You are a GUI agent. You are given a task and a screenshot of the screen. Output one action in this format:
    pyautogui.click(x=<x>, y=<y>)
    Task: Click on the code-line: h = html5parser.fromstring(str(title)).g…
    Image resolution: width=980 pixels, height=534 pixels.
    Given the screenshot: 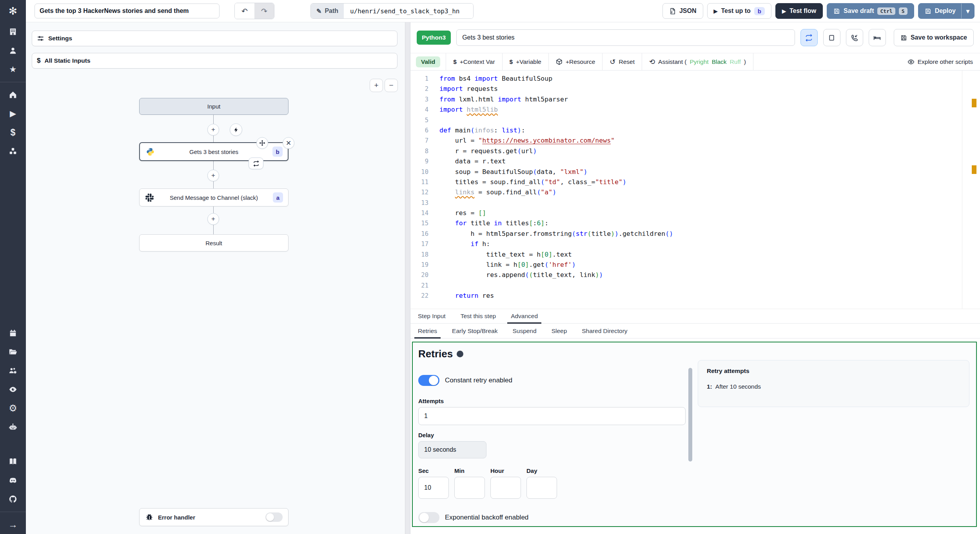 What is the action you would take?
    pyautogui.click(x=701, y=234)
    